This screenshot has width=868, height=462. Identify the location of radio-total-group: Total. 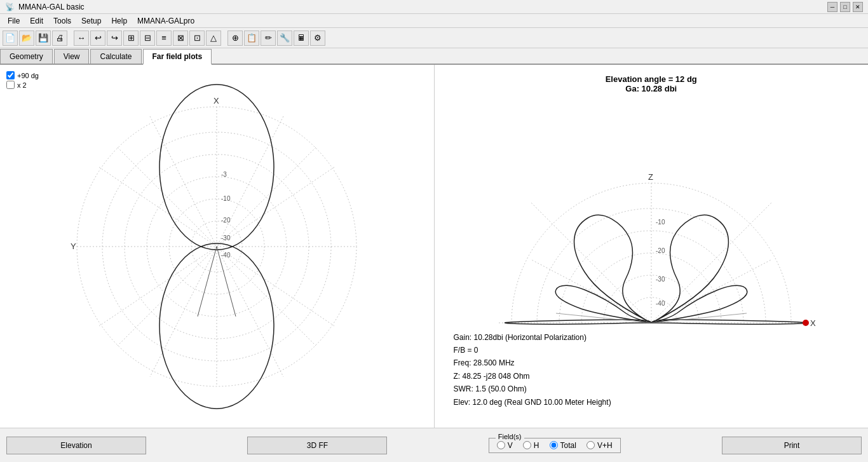
(563, 445).